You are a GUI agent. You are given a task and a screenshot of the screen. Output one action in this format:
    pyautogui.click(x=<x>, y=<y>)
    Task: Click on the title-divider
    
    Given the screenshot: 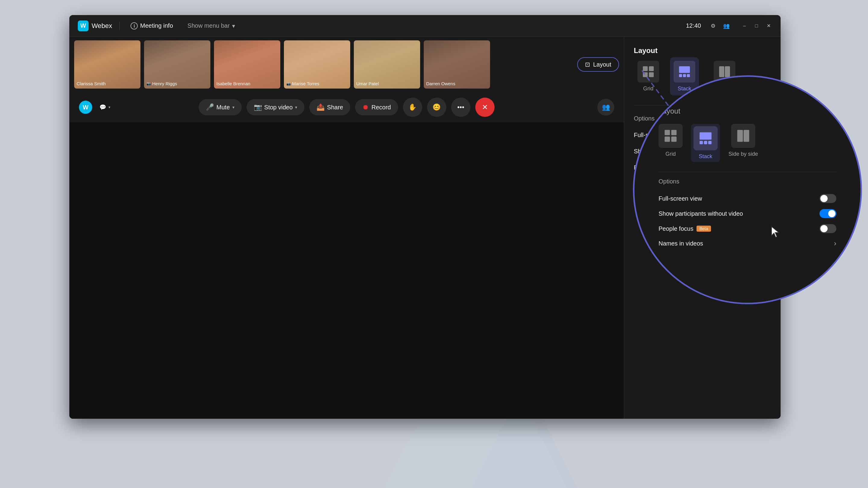 What is the action you would take?
    pyautogui.click(x=119, y=26)
    